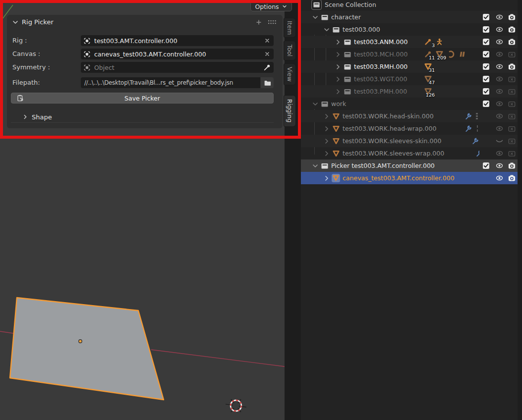 This screenshot has height=420, width=522. I want to click on outliner-row-work: work, so click(409, 104).